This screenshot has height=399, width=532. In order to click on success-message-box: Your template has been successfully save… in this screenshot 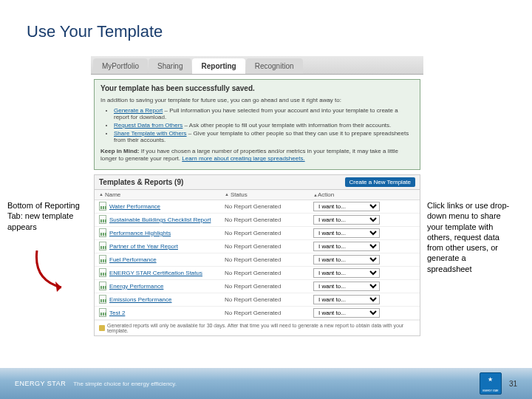, I will do `click(257, 124)`.